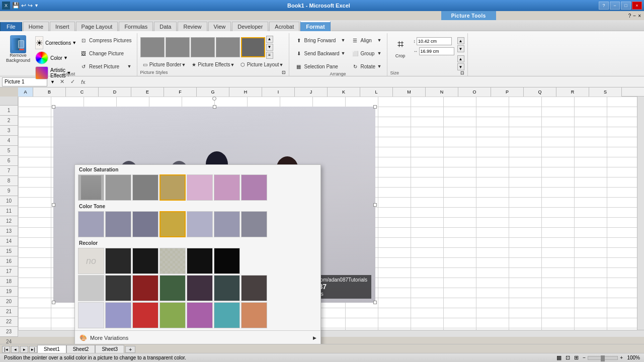 Image resolution: width=644 pixels, height=362 pixels. Describe the element at coordinates (33, 349) in the screenshot. I see `sheet-nav-last: ▸|` at that location.